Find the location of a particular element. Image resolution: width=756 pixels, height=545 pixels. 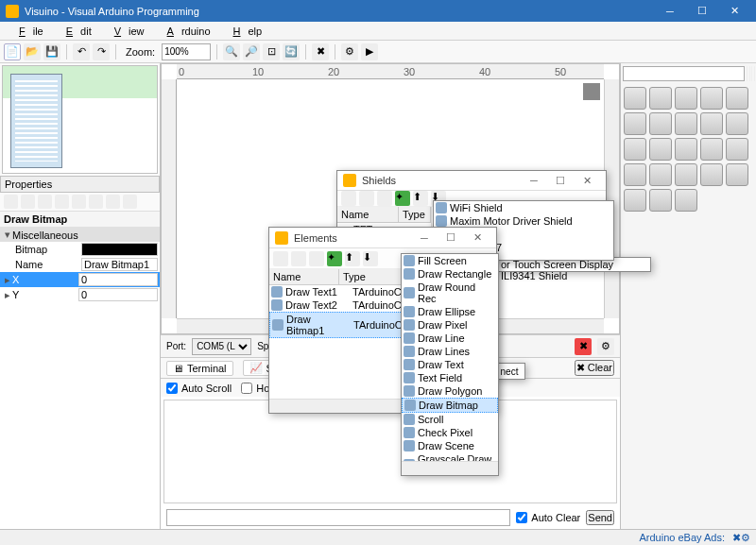

shields-close-button: ✕ is located at coordinates (587, 180).